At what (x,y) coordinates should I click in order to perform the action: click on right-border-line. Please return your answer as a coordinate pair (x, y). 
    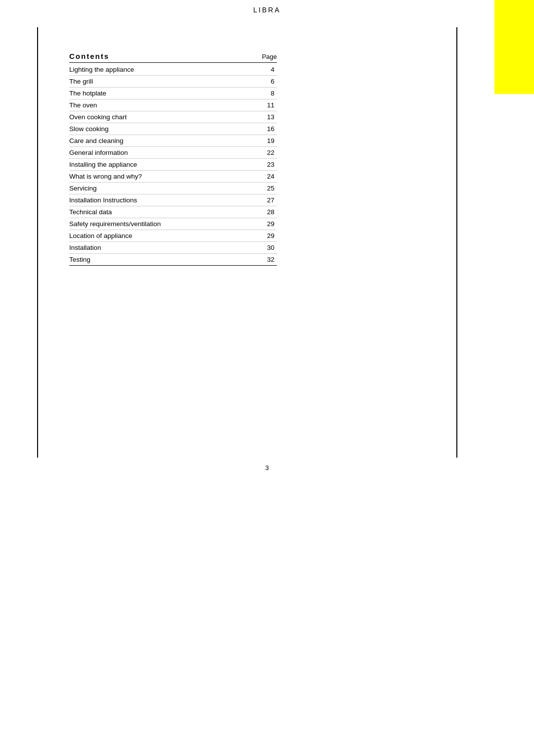
    Looking at the image, I should click on (457, 242).